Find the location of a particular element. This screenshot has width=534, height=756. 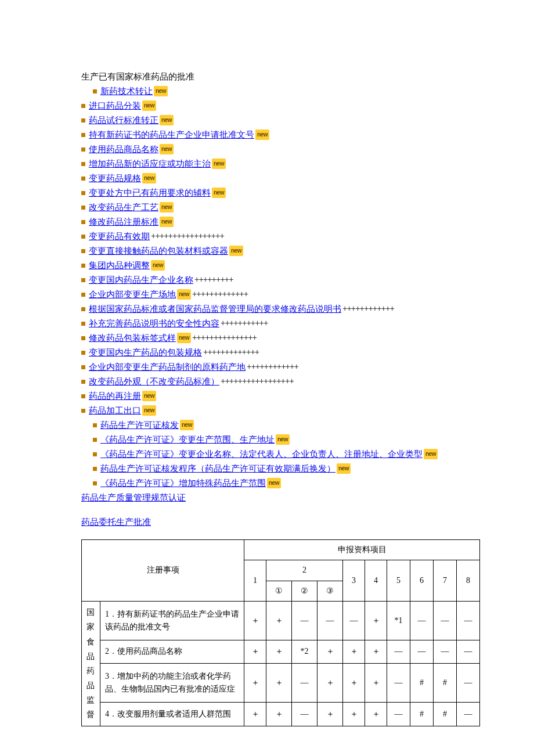

link-row: 药品试行标准转正new is located at coordinates (267, 120).